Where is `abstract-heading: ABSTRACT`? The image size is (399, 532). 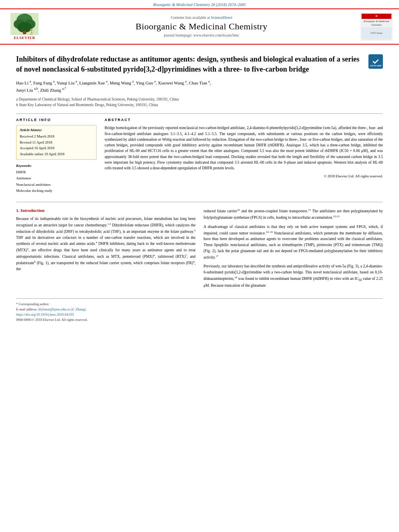 abstract-heading: ABSTRACT is located at coordinates (244, 120).